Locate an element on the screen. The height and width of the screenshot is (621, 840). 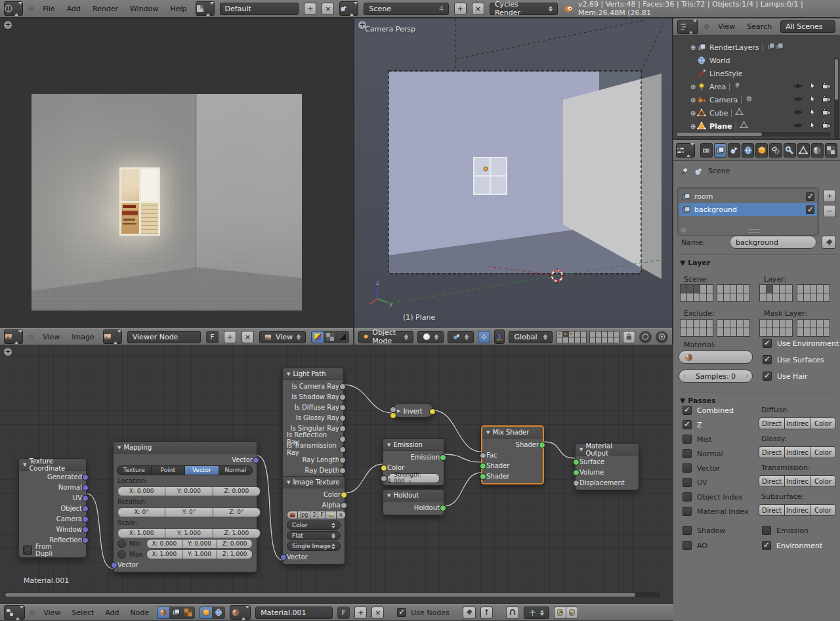
layer-name-field: background is located at coordinates (773, 242).